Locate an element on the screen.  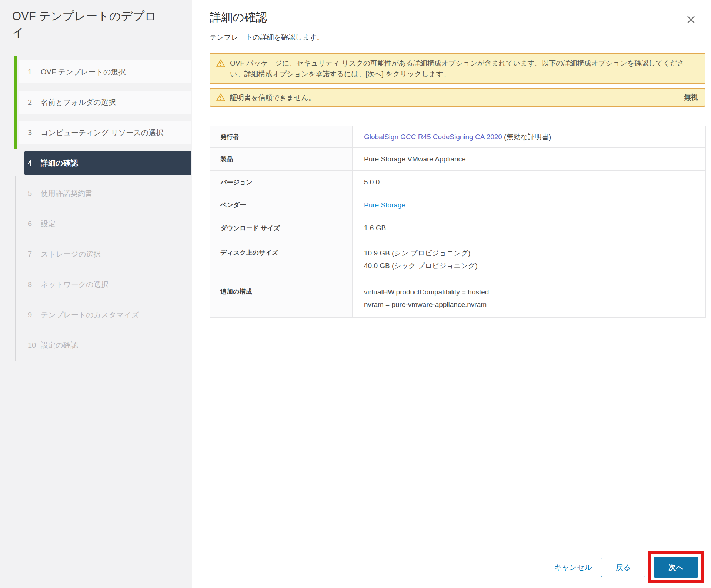
step-7-select-storage: 7 ストレージの選択 is located at coordinates (105, 254).